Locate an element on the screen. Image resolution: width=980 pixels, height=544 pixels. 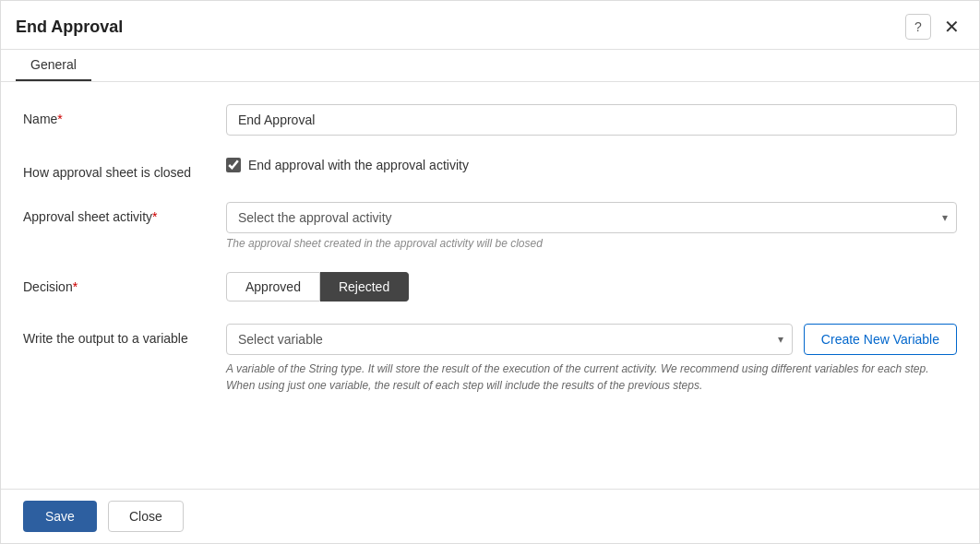
output-wrapper: Select variable ▾ Create New Variable A … is located at coordinates (592, 359).